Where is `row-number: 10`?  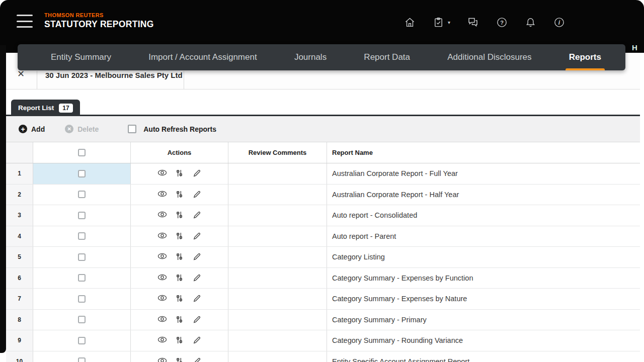 row-number: 10 is located at coordinates (20, 357).